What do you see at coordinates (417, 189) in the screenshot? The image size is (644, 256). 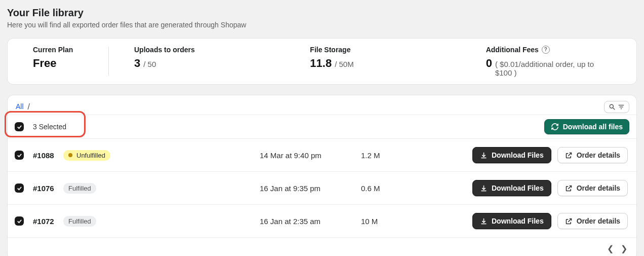 I see `size-cell: 0.6 M` at bounding box center [417, 189].